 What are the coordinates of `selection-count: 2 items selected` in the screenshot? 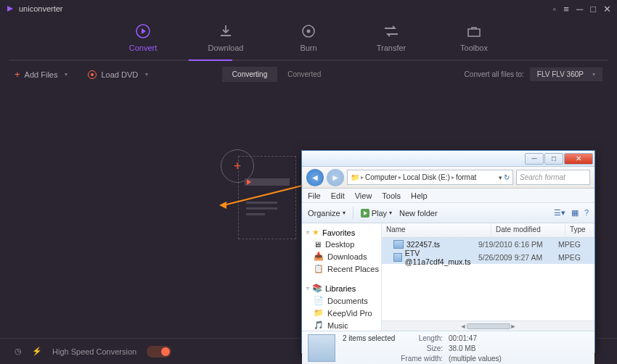 It's located at (369, 338).